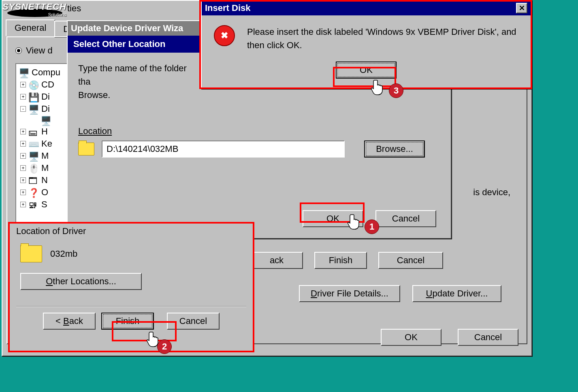 The height and width of the screenshot is (392, 578). I want to click on annotation-badge-2: 2, so click(164, 347).